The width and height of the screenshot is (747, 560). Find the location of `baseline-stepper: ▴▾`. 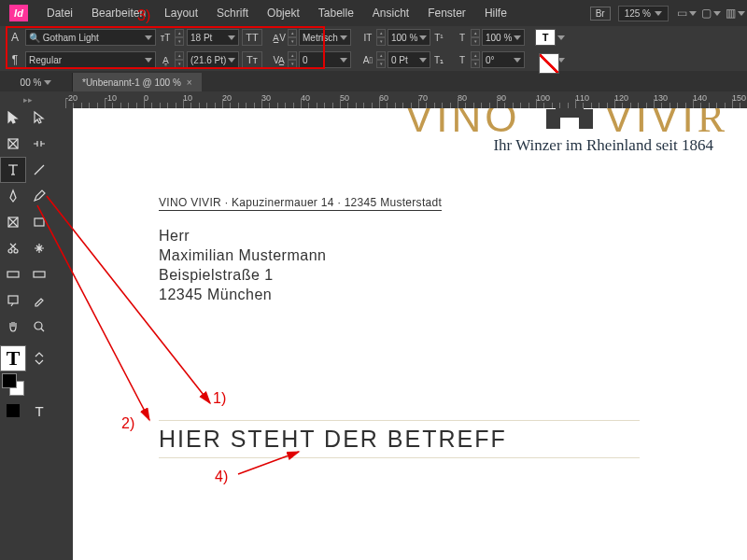

baseline-stepper: ▴▾ is located at coordinates (381, 60).